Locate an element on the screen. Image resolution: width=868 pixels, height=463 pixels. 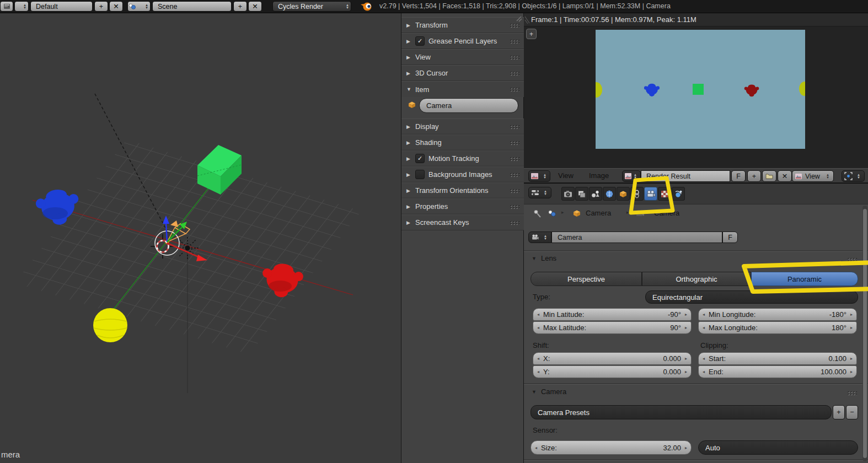
lens-mode-orthographic: Orthographic is located at coordinates (696, 279).